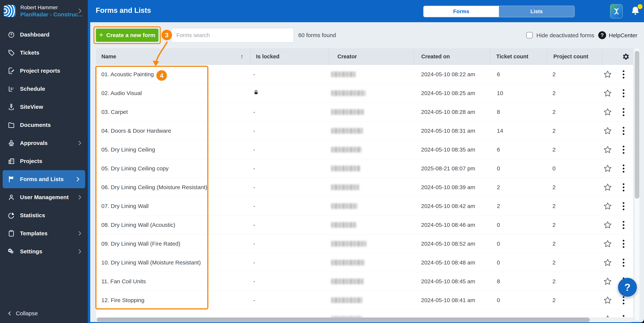  What do you see at coordinates (44, 143) in the screenshot?
I see `sidebar-item-approvals: Approvals` at bounding box center [44, 143].